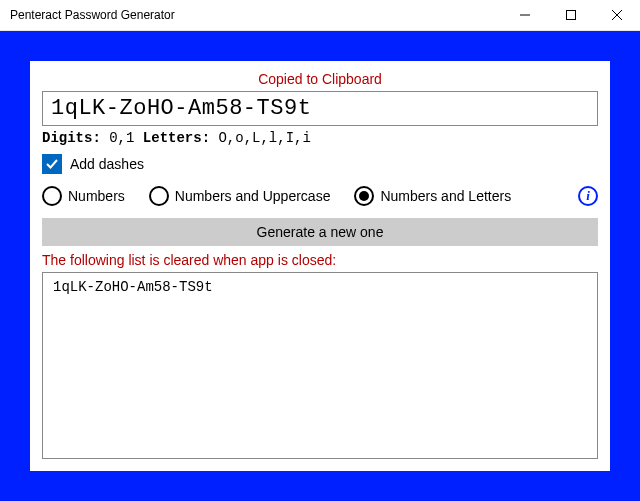 This screenshot has width=640, height=501. Describe the element at coordinates (253, 196) in the screenshot. I see `radio-numbers-upper-label: Numbers and Uppercase` at that location.